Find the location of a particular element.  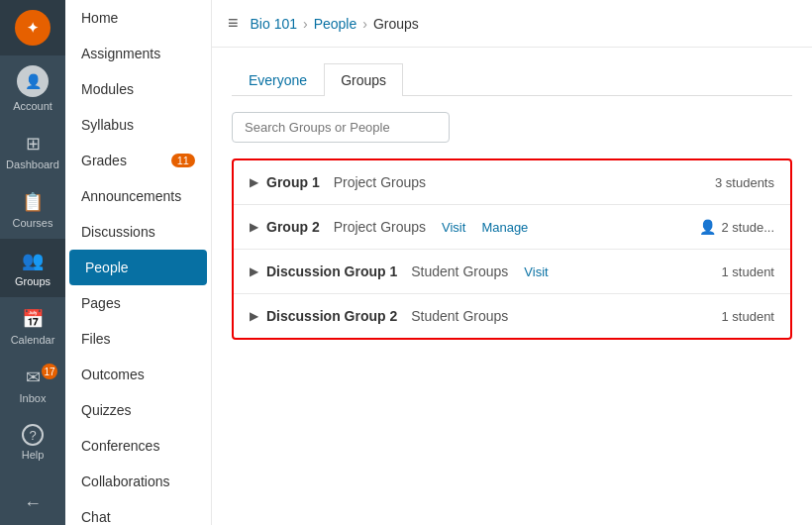

tab-groups: Groups is located at coordinates (363, 79).